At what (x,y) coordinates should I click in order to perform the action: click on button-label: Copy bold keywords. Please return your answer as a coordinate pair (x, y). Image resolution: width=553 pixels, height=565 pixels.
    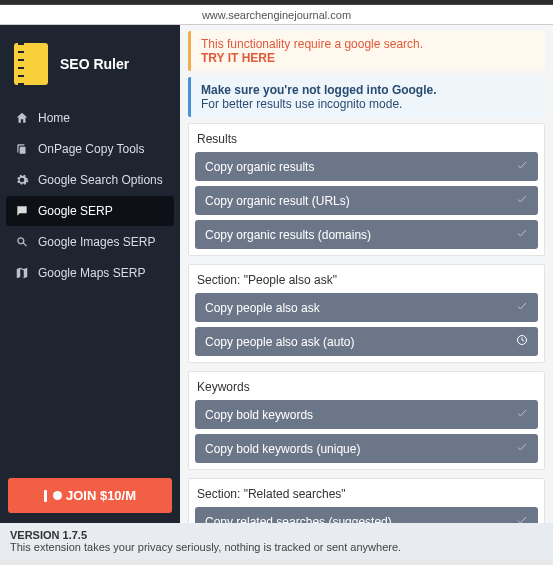
    Looking at the image, I should click on (259, 415).